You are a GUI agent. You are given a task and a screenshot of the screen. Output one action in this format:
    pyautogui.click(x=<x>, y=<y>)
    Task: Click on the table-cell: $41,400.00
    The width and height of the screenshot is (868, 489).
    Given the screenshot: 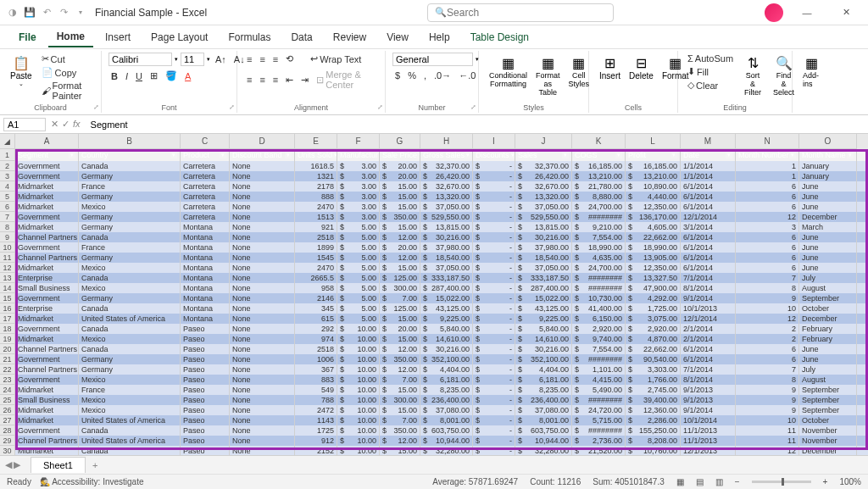 What is the action you would take?
    pyautogui.click(x=598, y=308)
    